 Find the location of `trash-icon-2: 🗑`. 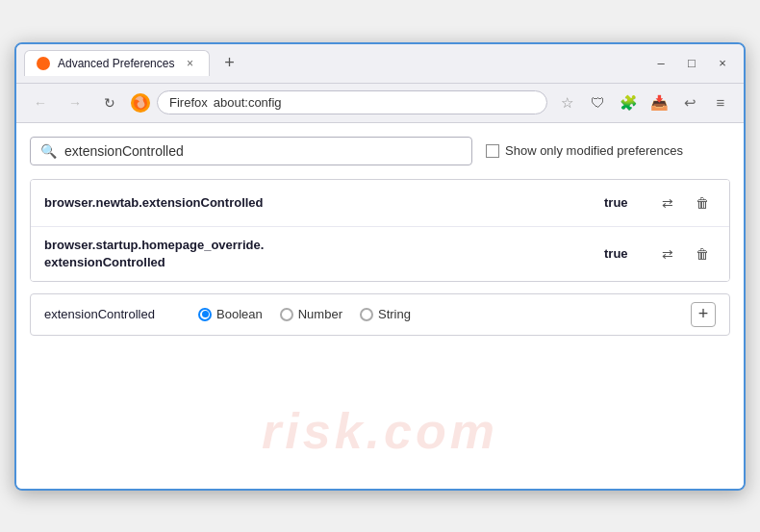

trash-icon-2: 🗑 is located at coordinates (702, 254).